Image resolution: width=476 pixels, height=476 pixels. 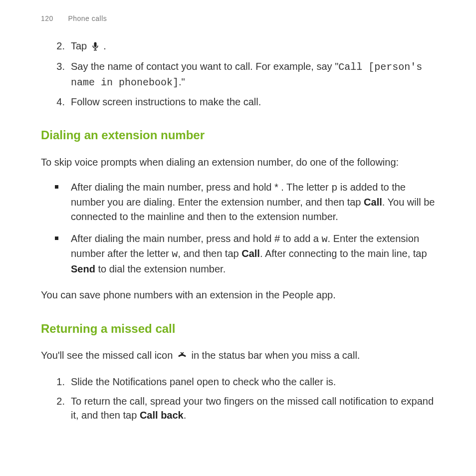 What do you see at coordinates (185, 415) in the screenshot?
I see `missed-step-2-b: .` at bounding box center [185, 415].